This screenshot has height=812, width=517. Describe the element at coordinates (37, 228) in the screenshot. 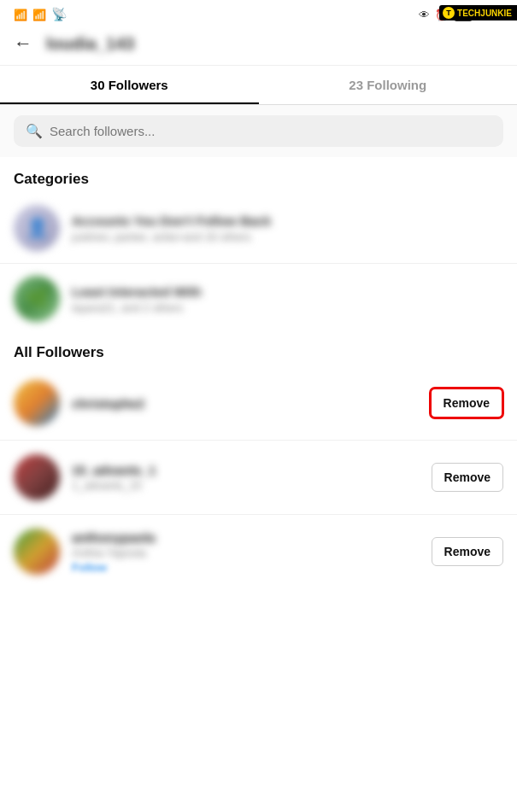

I see `avatar: 👤` at that location.